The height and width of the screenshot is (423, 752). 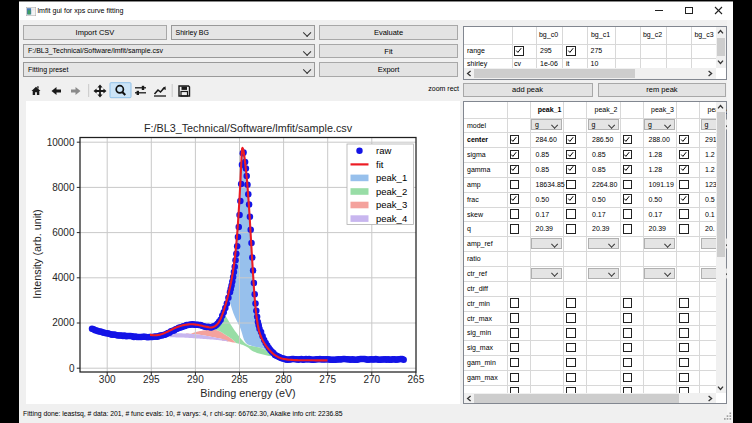 I want to click on svg-text: 4000, so click(x=64, y=278).